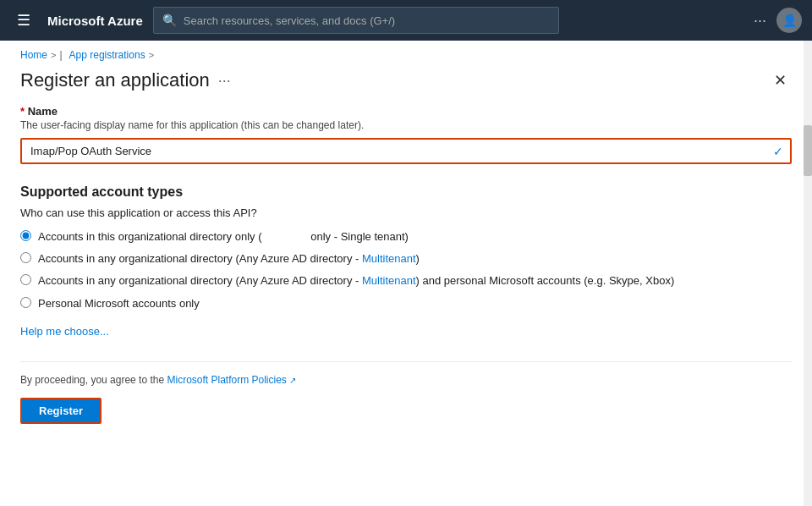 The width and height of the screenshot is (812, 506). Describe the element at coordinates (223, 237) in the screenshot. I see `radio-label-1: Accounts in this organizational director…` at that location.